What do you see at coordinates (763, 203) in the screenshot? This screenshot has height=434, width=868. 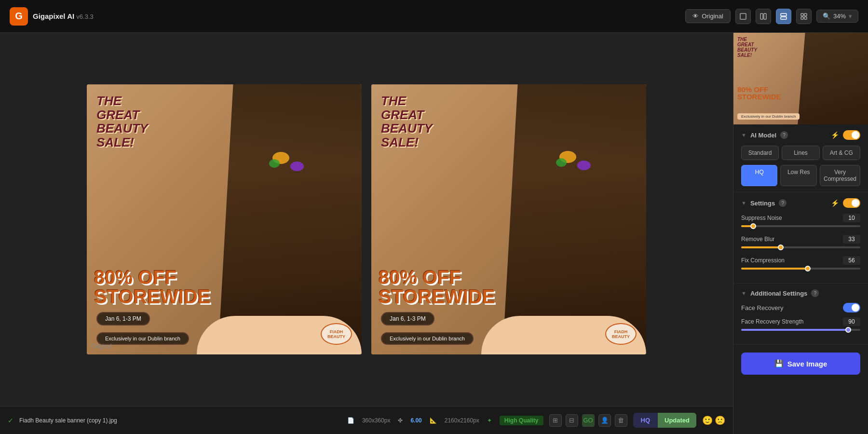 I see `settings-label: Settings` at bounding box center [763, 203].